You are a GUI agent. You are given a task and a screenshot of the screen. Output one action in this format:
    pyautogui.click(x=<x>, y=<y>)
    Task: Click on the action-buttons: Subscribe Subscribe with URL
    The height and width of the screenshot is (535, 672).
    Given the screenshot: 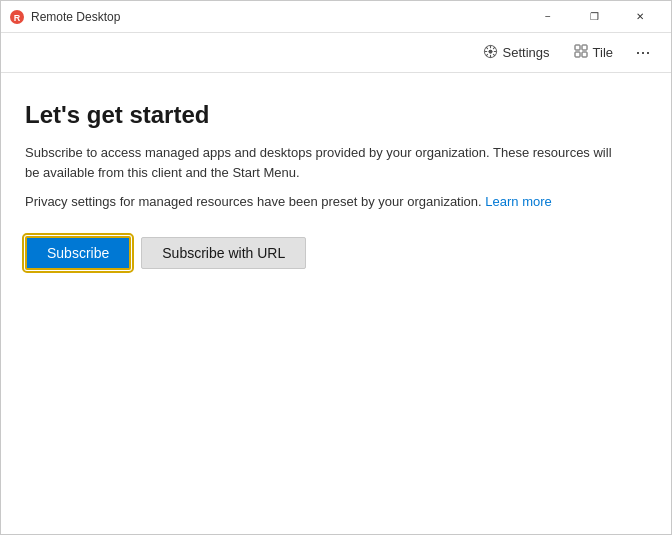 What is the action you would take?
    pyautogui.click(x=336, y=253)
    